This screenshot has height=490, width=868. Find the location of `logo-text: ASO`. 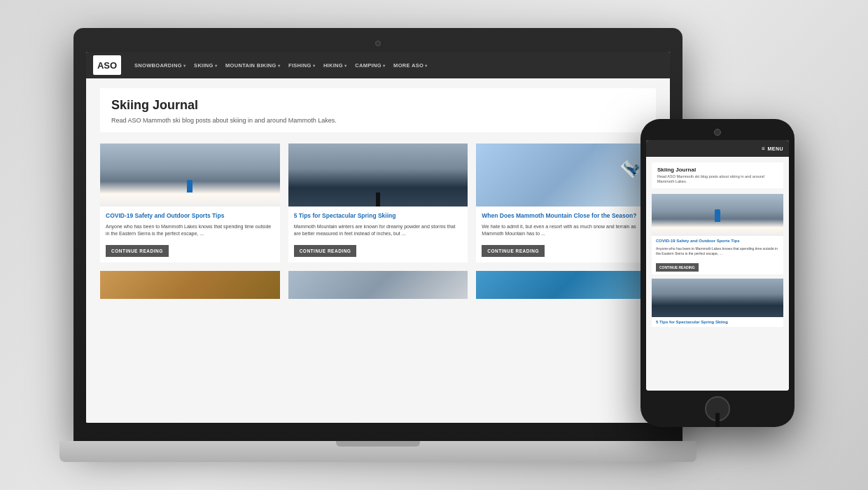

logo-text: ASO is located at coordinates (107, 66).